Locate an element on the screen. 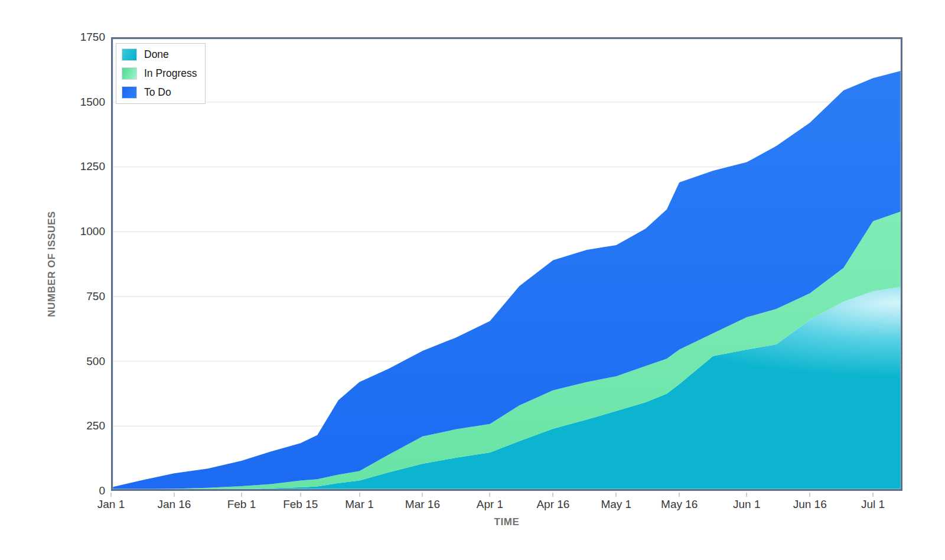 This screenshot has width=945, height=560. legend-item-in-progress: In Progress is located at coordinates (159, 73).